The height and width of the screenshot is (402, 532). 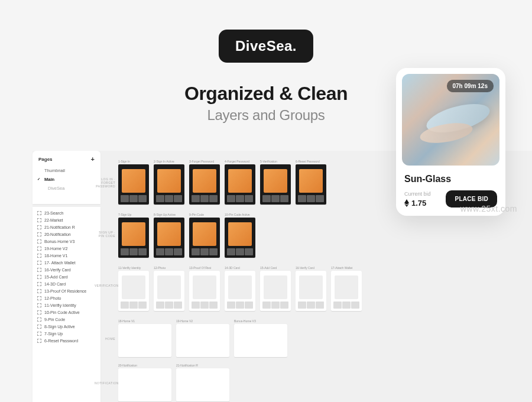 What do you see at coordinates (66, 188) in the screenshot?
I see `page-item: DiveSea` at bounding box center [66, 188].